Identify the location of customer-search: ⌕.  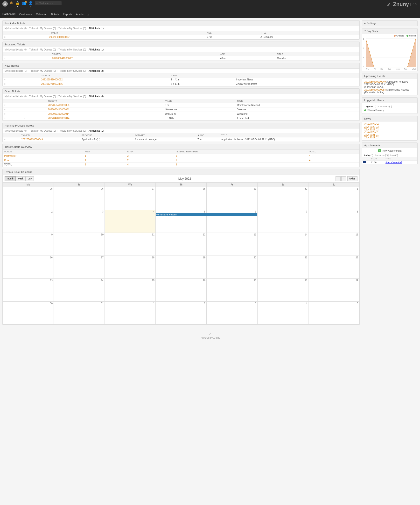
(48, 3).